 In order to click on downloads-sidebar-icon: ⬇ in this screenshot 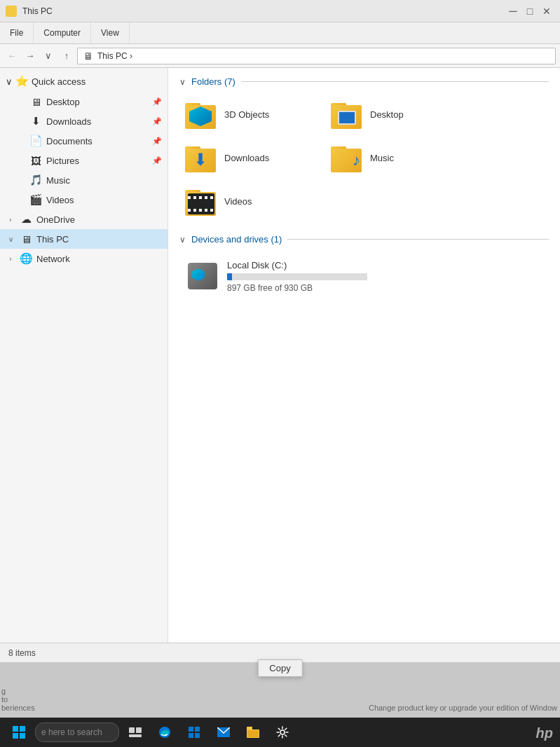, I will do `click(36, 121)`.